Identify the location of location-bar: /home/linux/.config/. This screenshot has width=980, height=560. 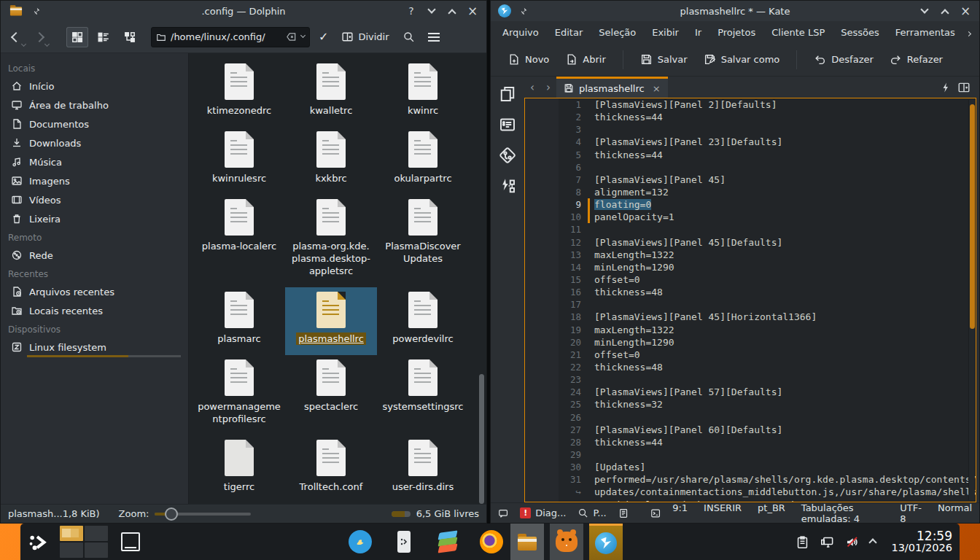
(230, 37).